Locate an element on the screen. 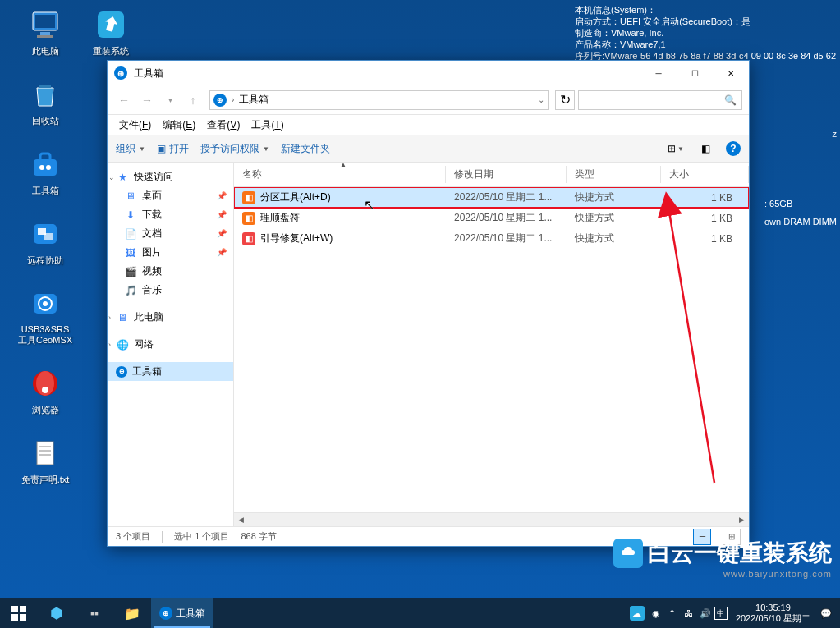  up-button: ↑ is located at coordinates (193, 100).